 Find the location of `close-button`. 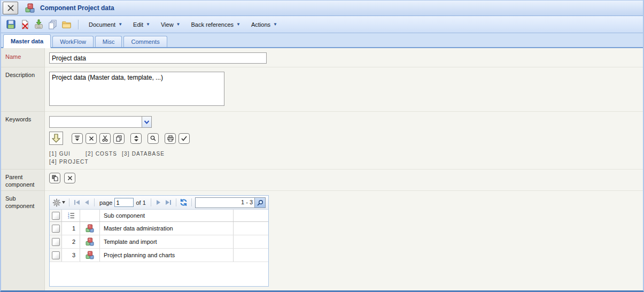

close-button is located at coordinates (11, 8).